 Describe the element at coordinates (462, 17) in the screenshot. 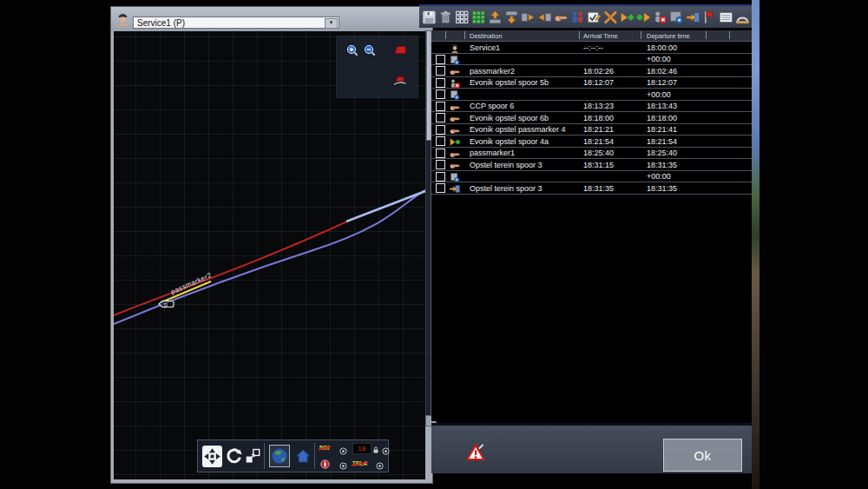

I see `grid-white-icon` at that location.